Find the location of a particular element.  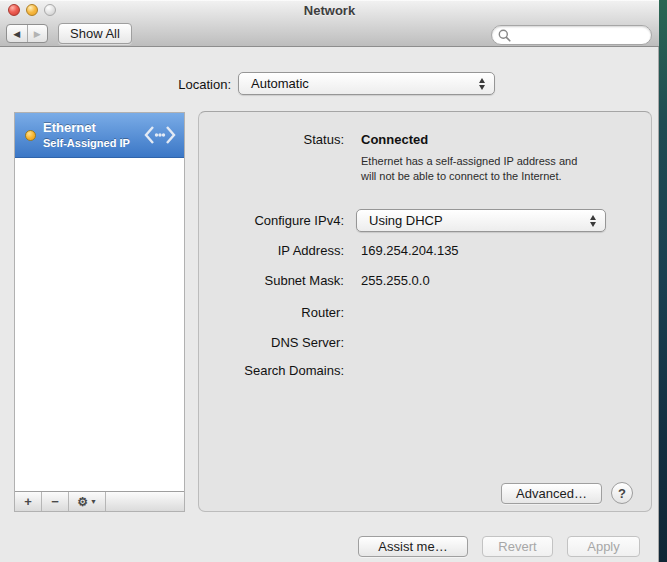

ethernet-icon is located at coordinates (160, 135).